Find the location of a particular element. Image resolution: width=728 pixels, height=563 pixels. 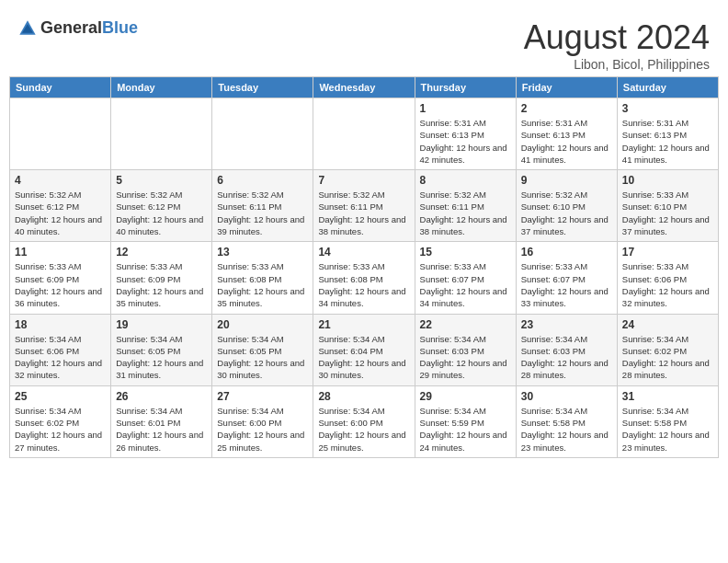

calendar-cell: 4Sunrise: 5:32 AM Sunset: 6:12 PM Daylig… is located at coordinates (61, 206).